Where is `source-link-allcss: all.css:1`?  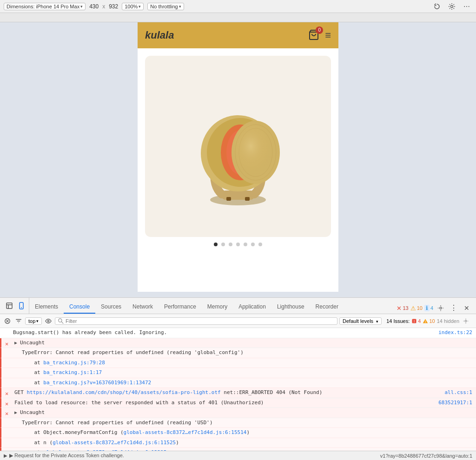
source-link-allcss: all.css:1 is located at coordinates (458, 393).